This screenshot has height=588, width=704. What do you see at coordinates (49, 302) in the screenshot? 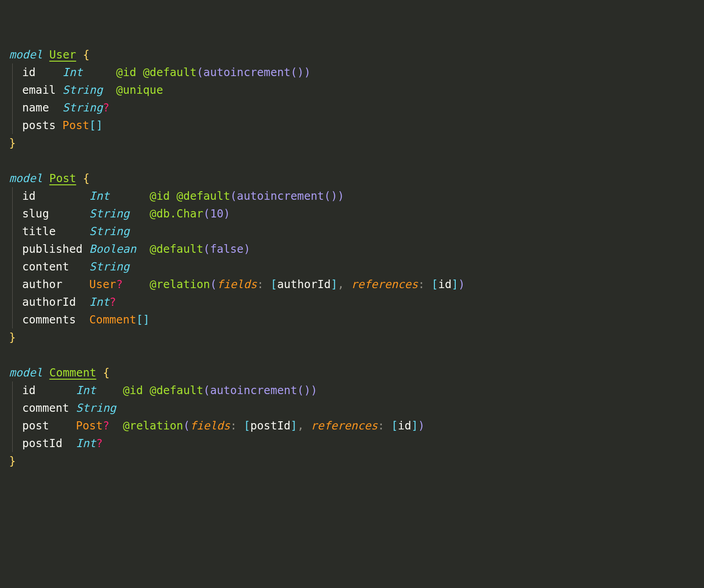
I see `field-authorid: authorId` at bounding box center [49, 302].